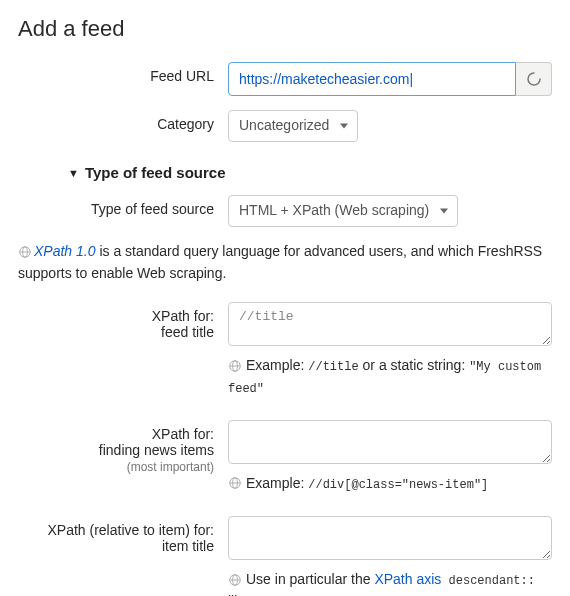 The height and width of the screenshot is (596, 570). I want to click on xpath-feed-title-label: XPath for: feed title, so click(123, 321).